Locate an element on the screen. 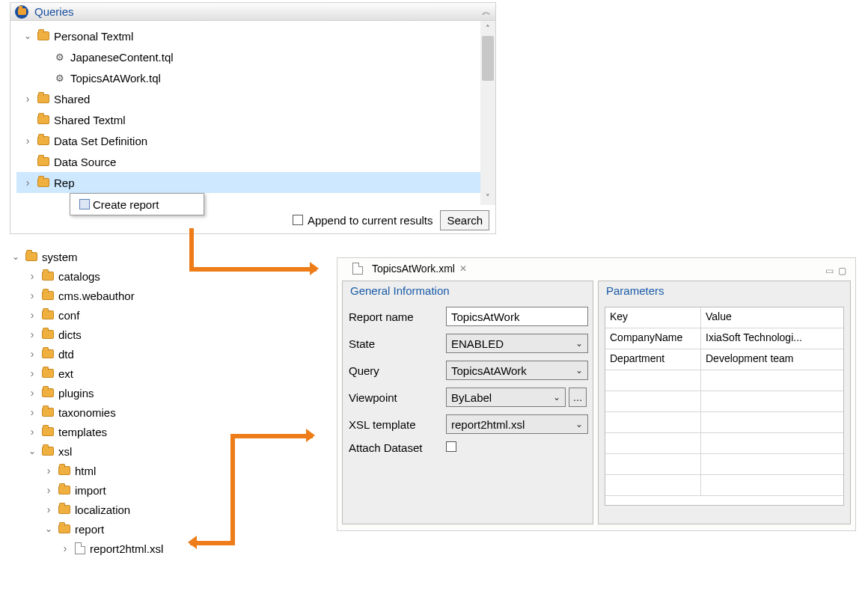  tree-item-label: dicts is located at coordinates (70, 335).